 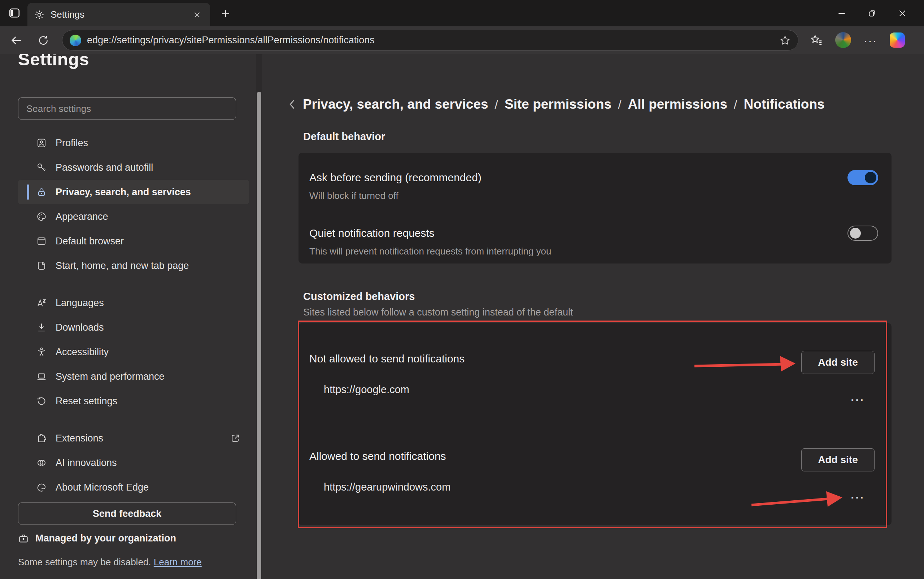 What do you see at coordinates (41, 143) in the screenshot?
I see `profiles-icon` at bounding box center [41, 143].